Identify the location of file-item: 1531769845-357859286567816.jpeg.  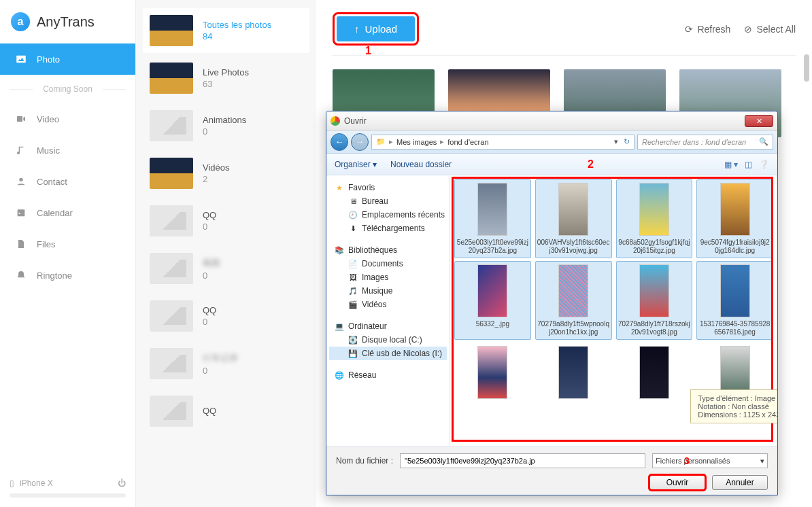
(734, 300).